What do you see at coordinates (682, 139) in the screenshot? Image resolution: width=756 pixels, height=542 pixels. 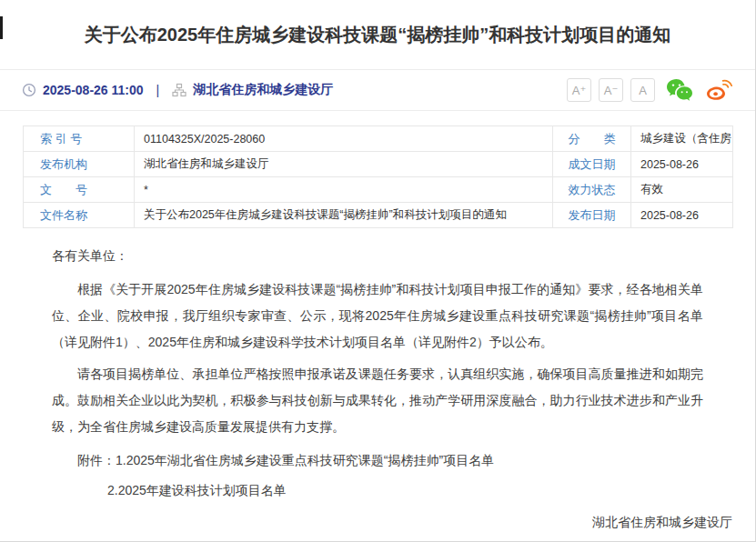 I see `field-value: 城乡建设（含住房）` at bounding box center [682, 139].